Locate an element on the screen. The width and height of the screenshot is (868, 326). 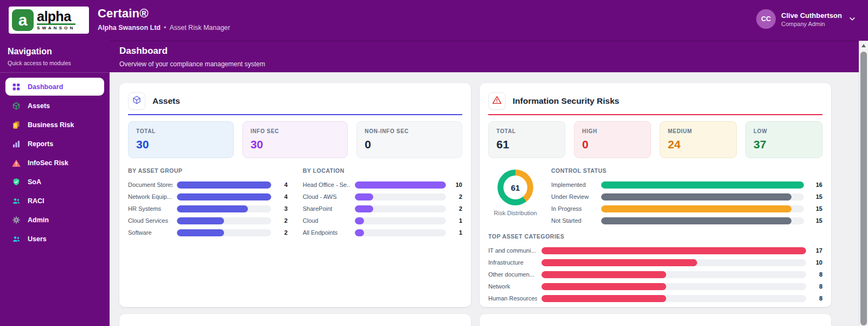
stat-value: 0 is located at coordinates (612, 145).